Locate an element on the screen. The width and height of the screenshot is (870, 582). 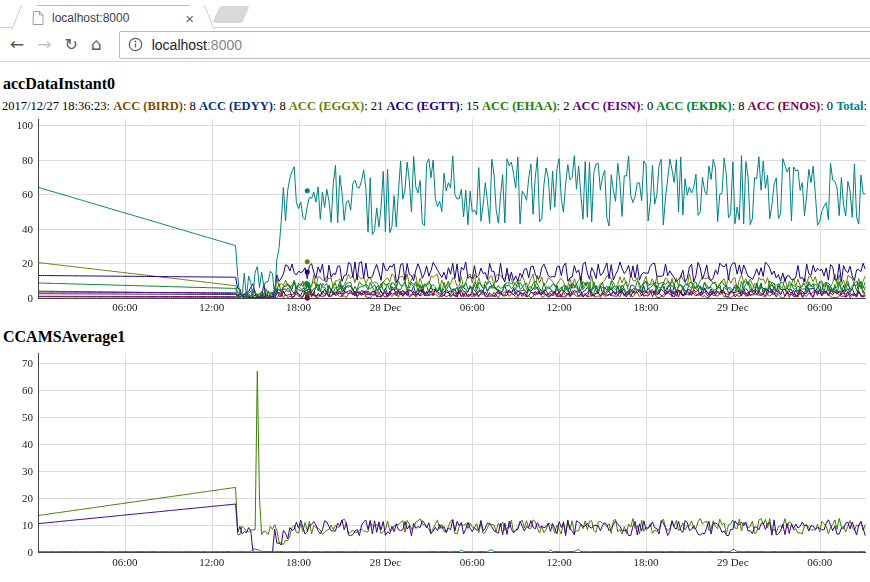
browser-toolbar: ← → ↻ ⌂ localhost:8000 is located at coordinates (435, 45).